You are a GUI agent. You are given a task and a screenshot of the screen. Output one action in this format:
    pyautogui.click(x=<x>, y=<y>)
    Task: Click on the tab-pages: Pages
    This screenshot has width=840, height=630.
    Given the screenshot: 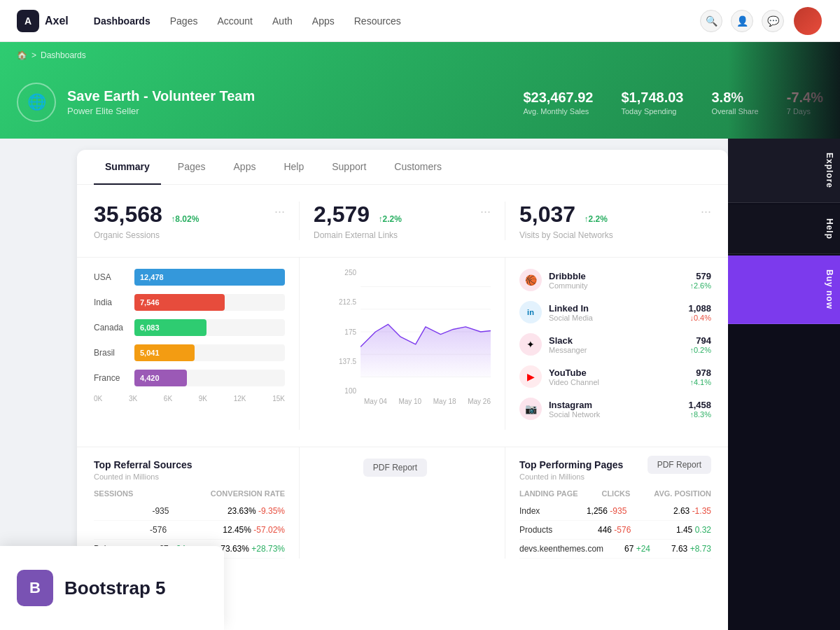 What is the action you would take?
    pyautogui.click(x=192, y=167)
    